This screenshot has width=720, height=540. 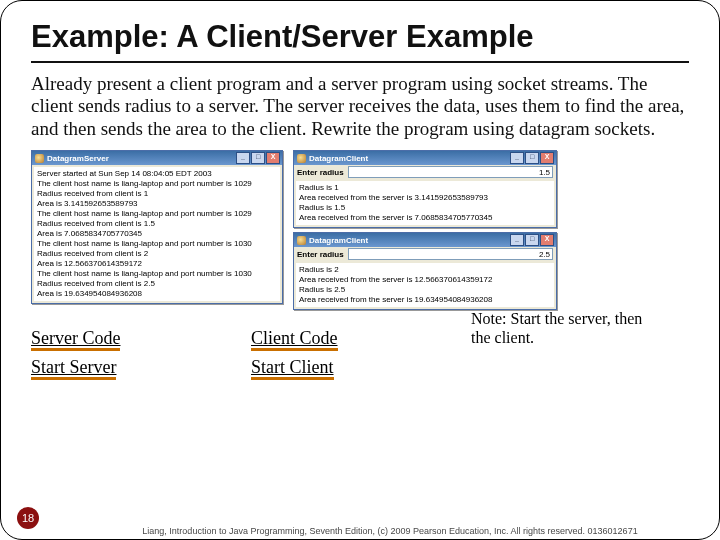 What do you see at coordinates (425, 198) in the screenshot?
I see `log-line: Area received from the server is 3.14159…` at bounding box center [425, 198].